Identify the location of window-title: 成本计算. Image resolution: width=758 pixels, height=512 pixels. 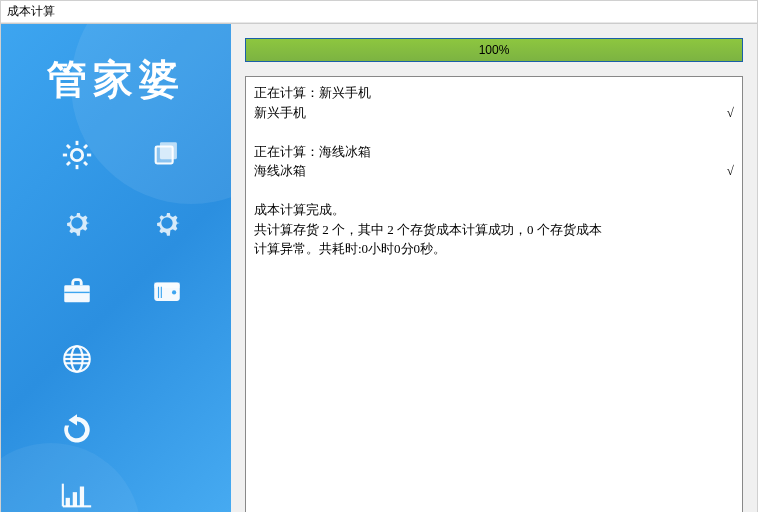
(379, 12).